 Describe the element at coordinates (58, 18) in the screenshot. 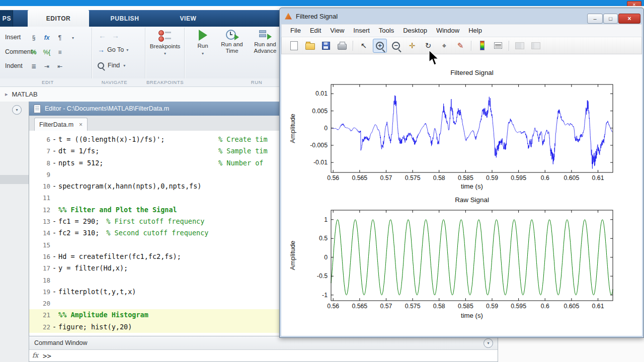

I see `toolstrip-tab-editor: EDITOR` at that location.